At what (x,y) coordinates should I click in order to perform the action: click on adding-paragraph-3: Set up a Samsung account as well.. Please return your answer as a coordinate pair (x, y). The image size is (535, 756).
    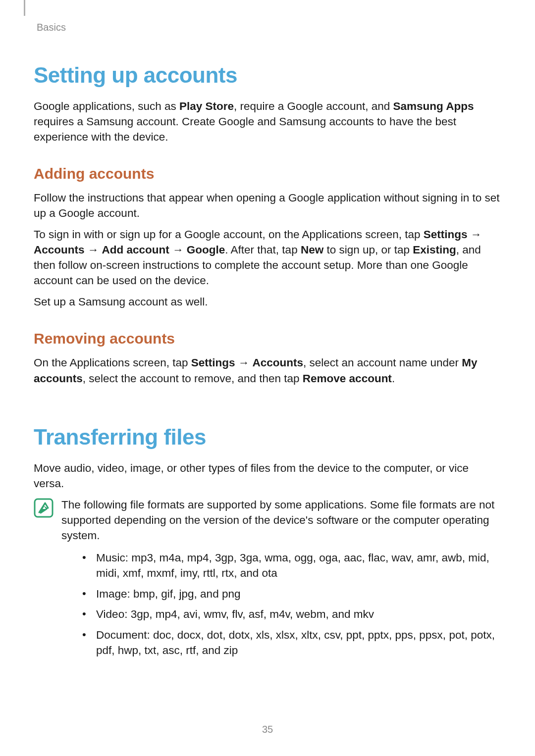
    Looking at the image, I should click on (268, 302).